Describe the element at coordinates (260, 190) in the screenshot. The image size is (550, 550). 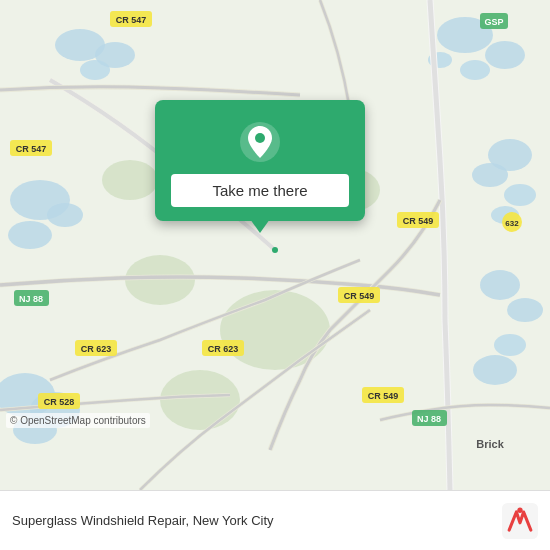
I see `take-me-there-button: Take me there` at that location.